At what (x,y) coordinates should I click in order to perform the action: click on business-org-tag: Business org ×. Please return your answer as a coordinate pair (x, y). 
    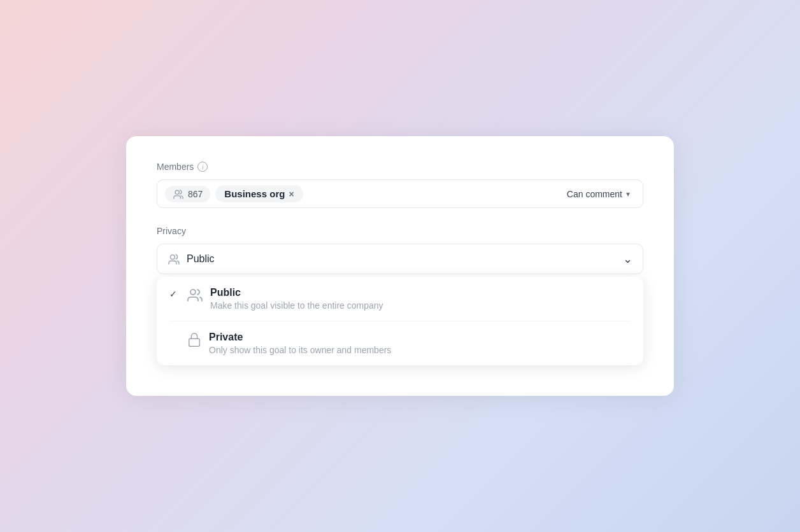
    Looking at the image, I should click on (259, 193).